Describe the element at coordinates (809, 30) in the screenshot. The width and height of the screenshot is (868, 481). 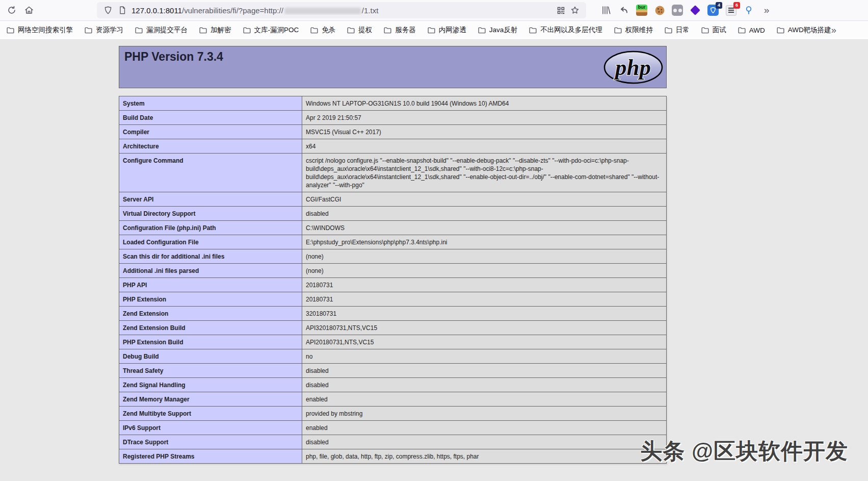
I see `bookmark-label: AWD靶场搭建` at that location.